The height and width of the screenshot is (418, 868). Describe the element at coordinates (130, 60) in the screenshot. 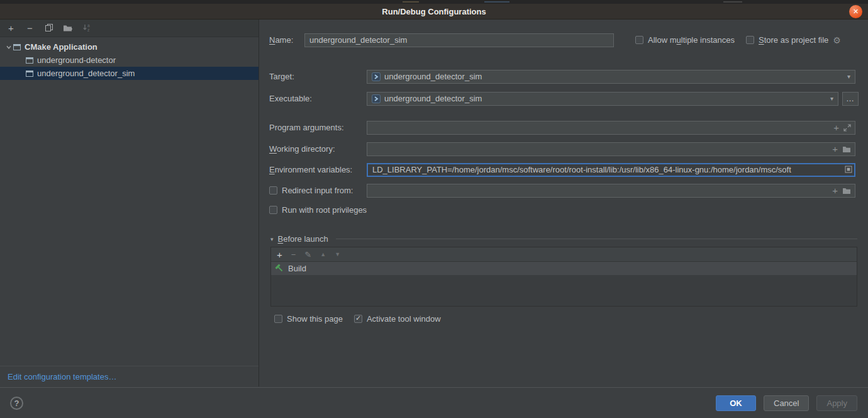

I see `tree-item-underground-detector: underground-detector` at that location.